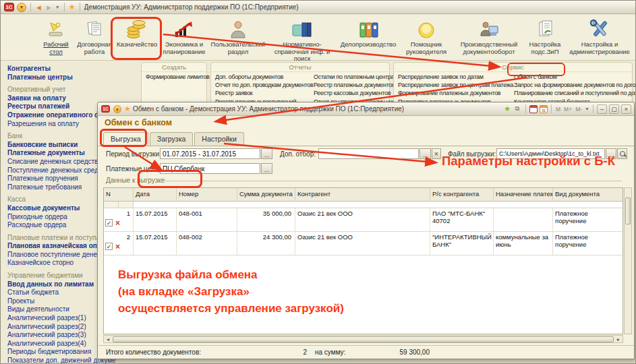  What do you see at coordinates (210, 154) in the screenshot?
I see `period-input` at bounding box center [210, 154].